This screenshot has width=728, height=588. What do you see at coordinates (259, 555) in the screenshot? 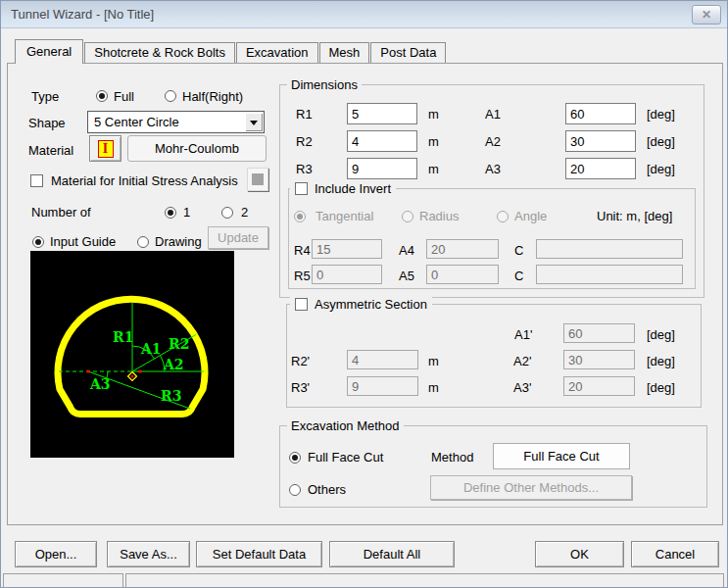
I see `set-default-data-button: Set Default Data` at bounding box center [259, 555].